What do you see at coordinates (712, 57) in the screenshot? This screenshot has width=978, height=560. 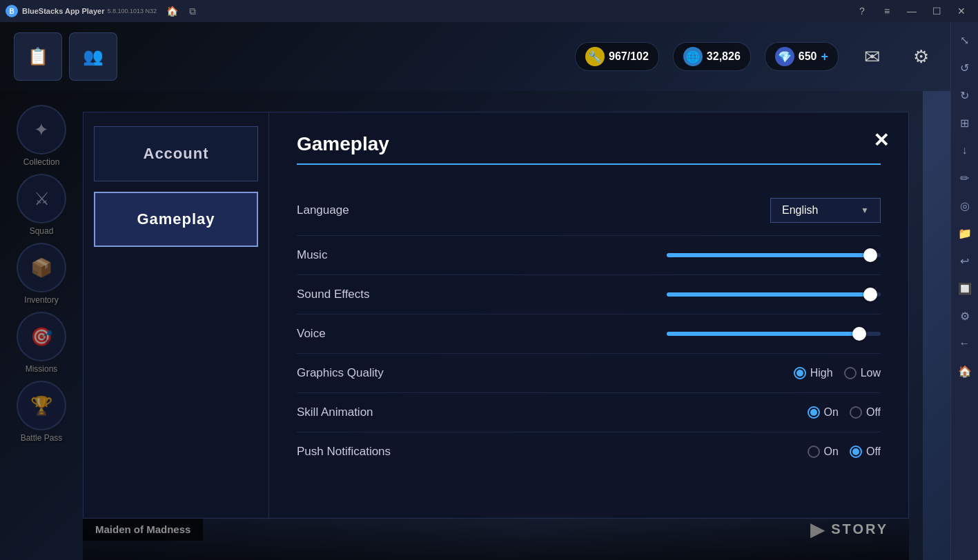 I see `coins-resource: 🌐 32,826` at bounding box center [712, 57].